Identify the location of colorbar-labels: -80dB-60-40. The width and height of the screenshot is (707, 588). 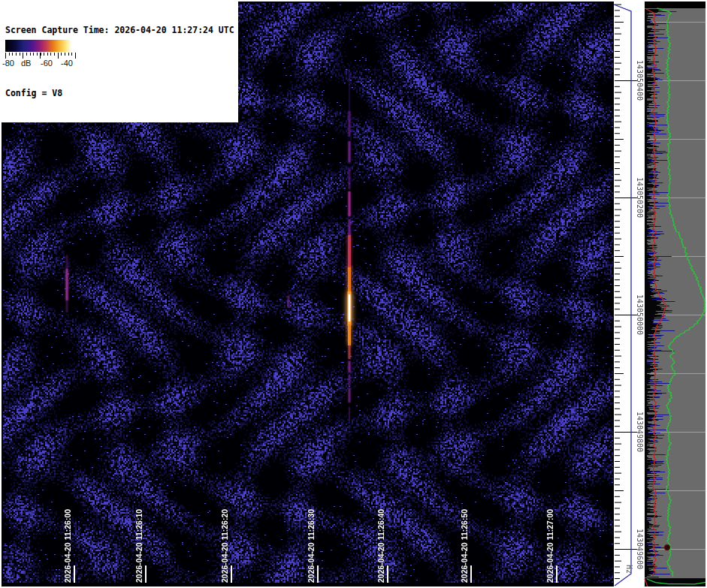
(41, 64).